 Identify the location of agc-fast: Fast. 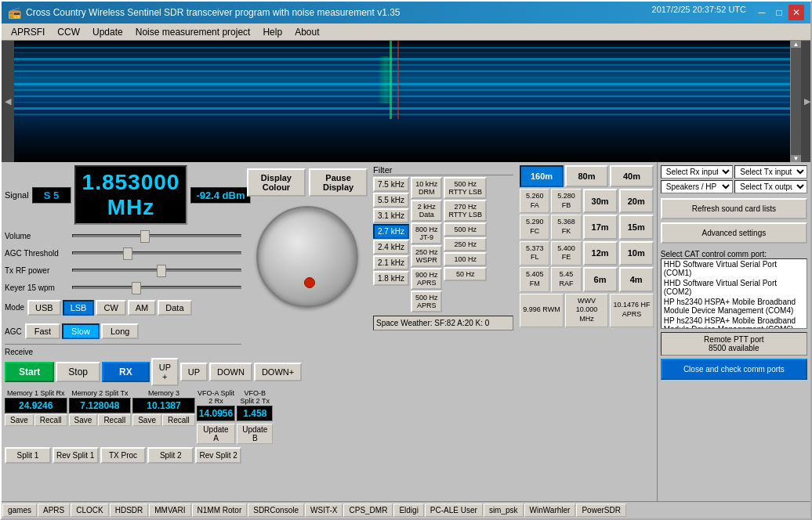
(42, 331).